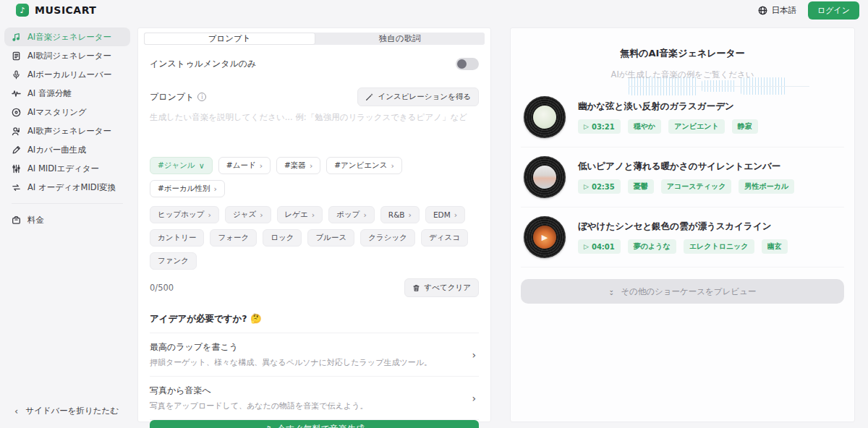 The height and width of the screenshot is (428, 868). Describe the element at coordinates (603, 187) in the screenshot. I see `duration-label: 02:35` at that location.